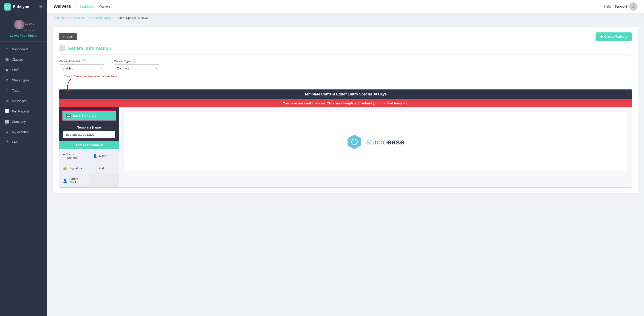  What do you see at coordinates (7, 101) in the screenshot?
I see `messages-icon: ✉` at bounding box center [7, 101].